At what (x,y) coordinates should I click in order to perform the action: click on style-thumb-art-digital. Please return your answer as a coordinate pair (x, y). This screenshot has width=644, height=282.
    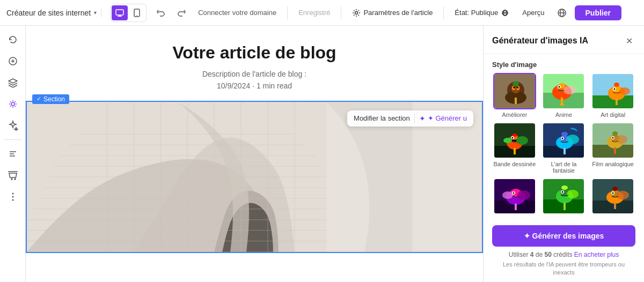
    Looking at the image, I should click on (613, 91).